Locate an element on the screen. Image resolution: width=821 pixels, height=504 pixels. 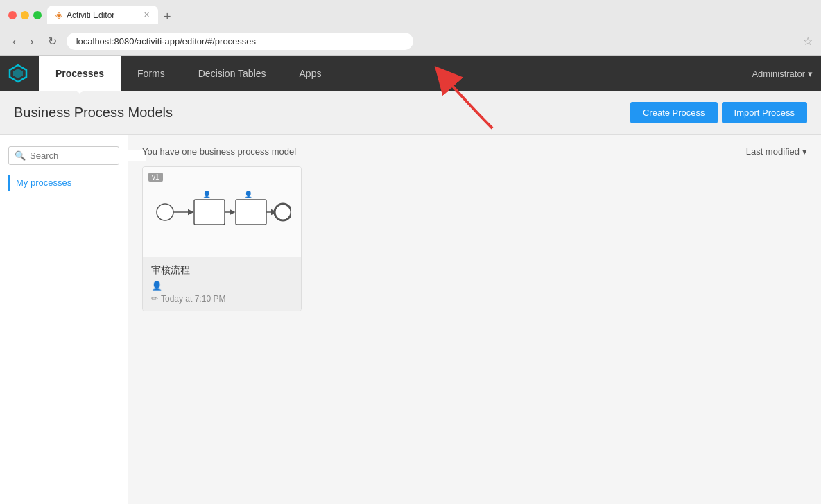
tab-apps: Apps is located at coordinates (311, 73).